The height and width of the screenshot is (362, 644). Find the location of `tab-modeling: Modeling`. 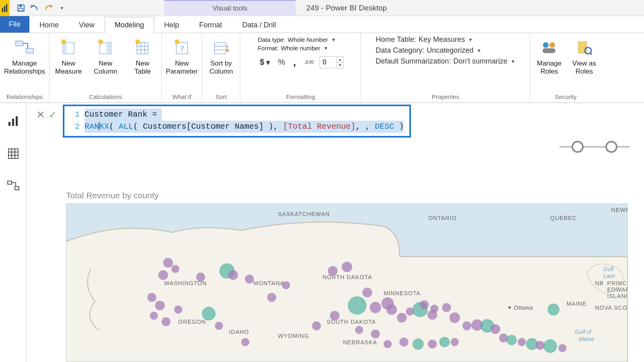

tab-modeling: Modeling is located at coordinates (130, 25).